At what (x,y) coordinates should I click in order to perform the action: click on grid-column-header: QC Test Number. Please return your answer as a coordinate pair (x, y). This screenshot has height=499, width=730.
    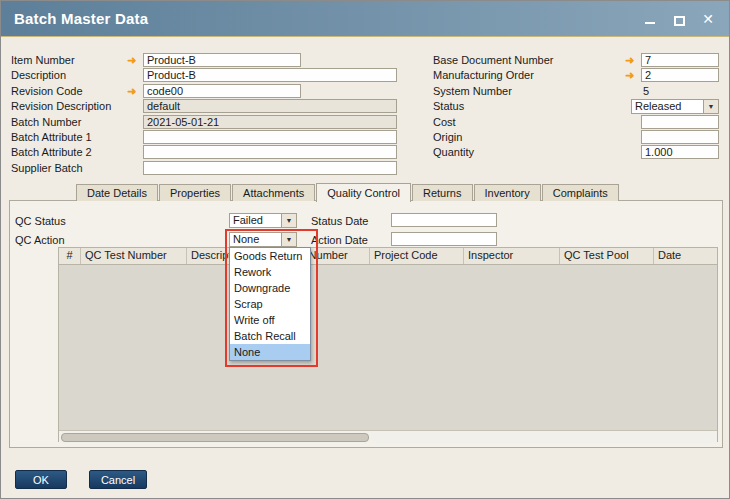
    Looking at the image, I should click on (134, 256).